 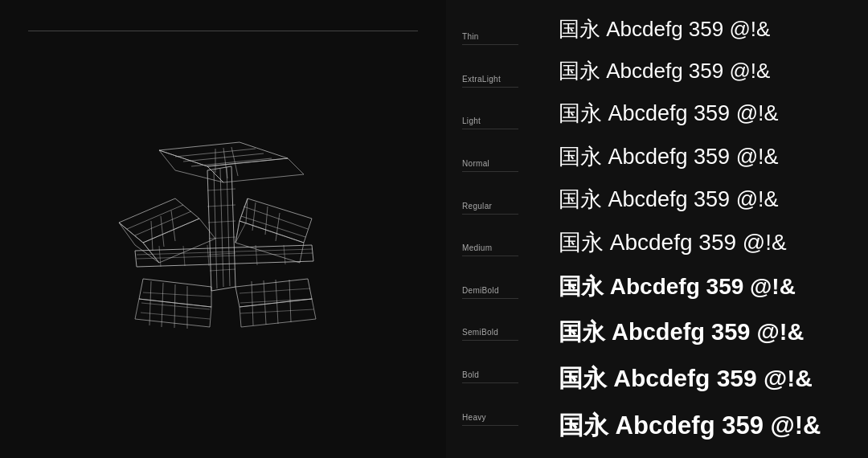 I want to click on sample-semibold: 国永 Abcdefg 359 @!&, so click(x=706, y=333).